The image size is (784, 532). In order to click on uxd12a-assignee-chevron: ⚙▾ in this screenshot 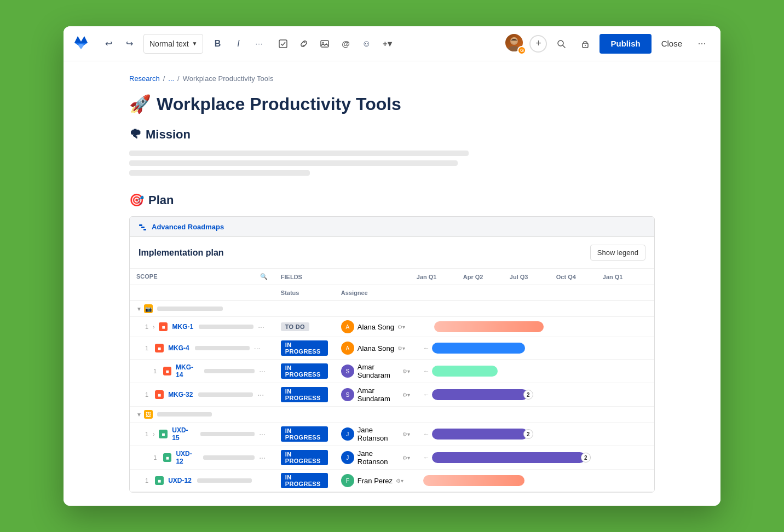, I will do `click(406, 458)`.